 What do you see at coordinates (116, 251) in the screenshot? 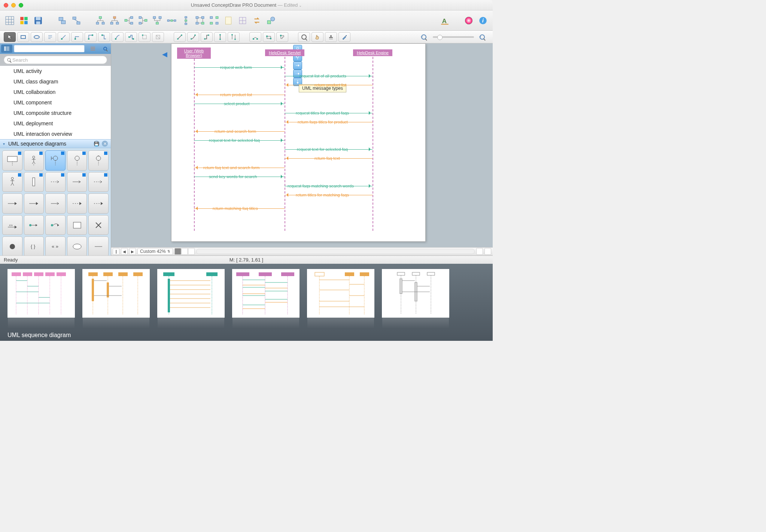
I see `page-pause-button: ‖` at bounding box center [116, 251].